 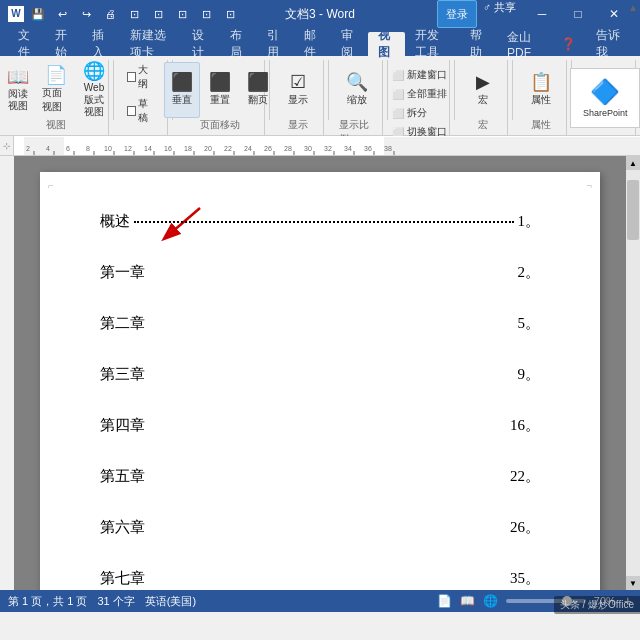 What do you see at coordinates (490, 601) in the screenshot?
I see `web-layout-status-btn: 🌐` at bounding box center [490, 601].